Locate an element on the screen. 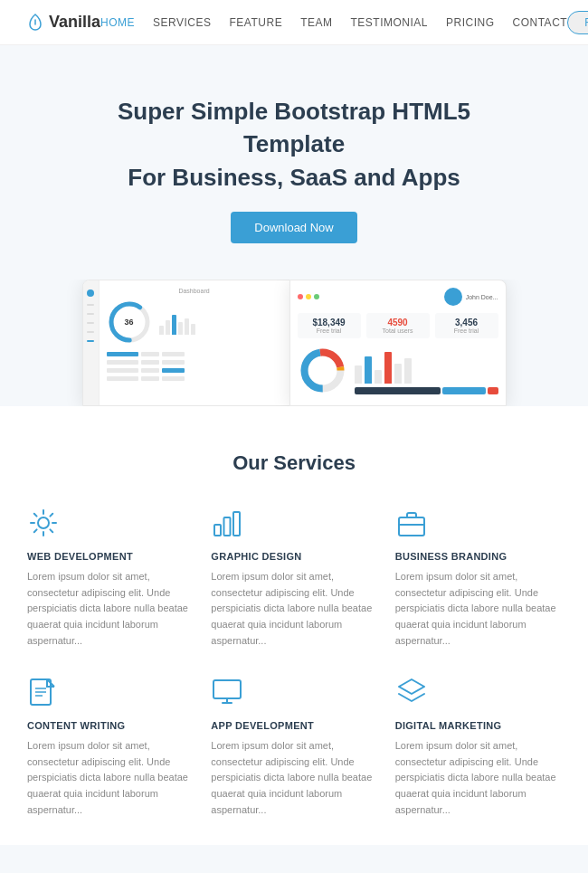 Image resolution: width=588 pixels, height=873 pixels. service-app-development: APP DEVELOPMENT Lorem ipsum dolor sit am… is located at coordinates (293, 747).